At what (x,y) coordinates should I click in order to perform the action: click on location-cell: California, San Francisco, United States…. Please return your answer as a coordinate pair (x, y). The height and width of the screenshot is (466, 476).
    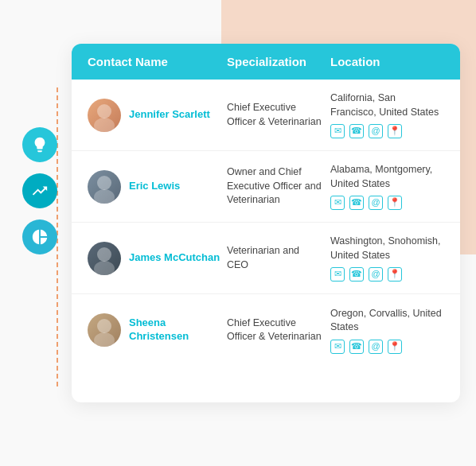
    Looking at the image, I should click on (387, 115).